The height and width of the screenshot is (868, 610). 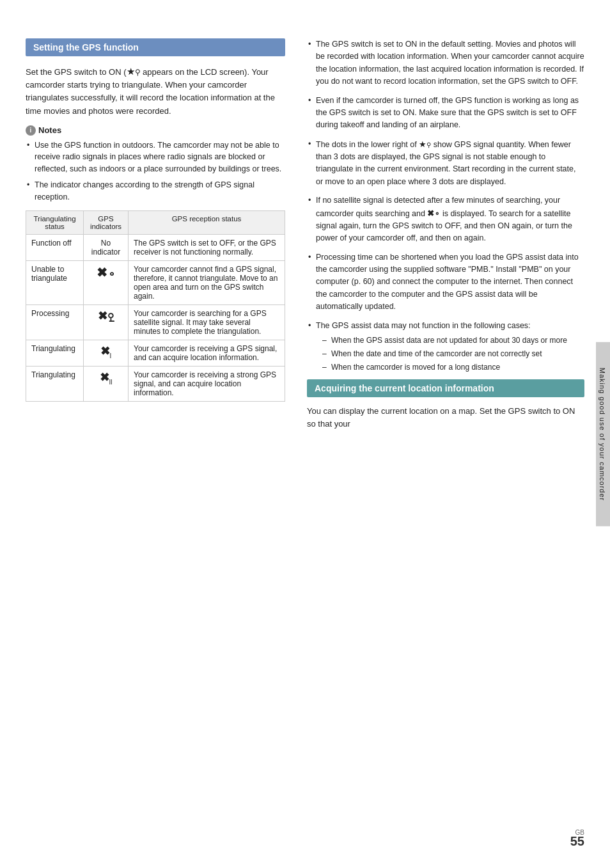 What do you see at coordinates (55, 283) in the screenshot?
I see `table-cell-status: Unable to triangulate` at bounding box center [55, 283].